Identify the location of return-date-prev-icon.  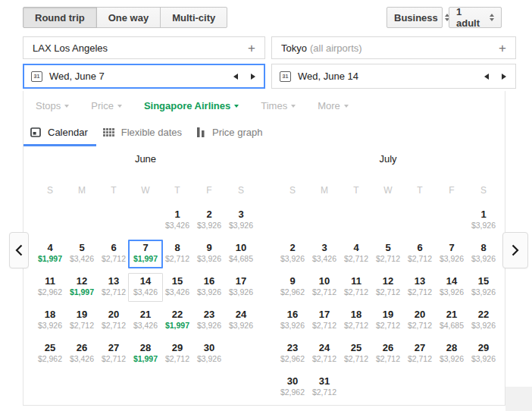
(487, 77).